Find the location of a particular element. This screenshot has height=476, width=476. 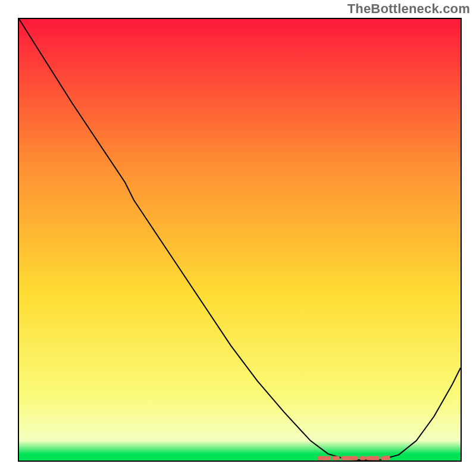

valley-marker-dot is located at coordinates (388, 458).